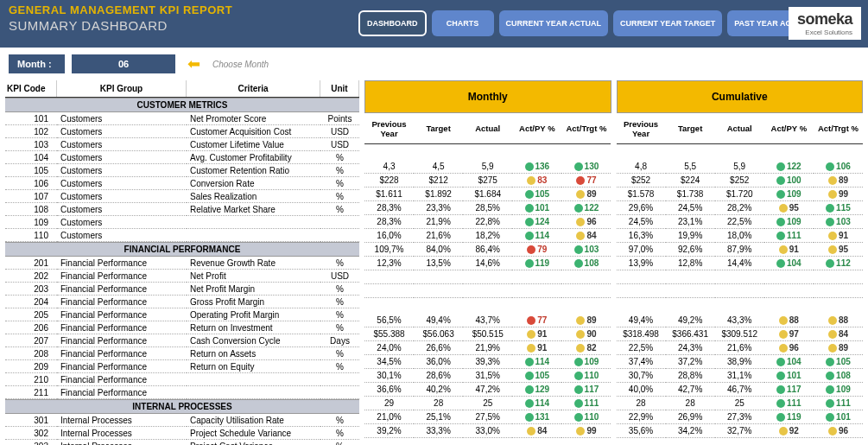  What do you see at coordinates (488, 264) in the screenshot?
I see `data-row: 12,3%13,5%14,6%119108` at bounding box center [488, 264].